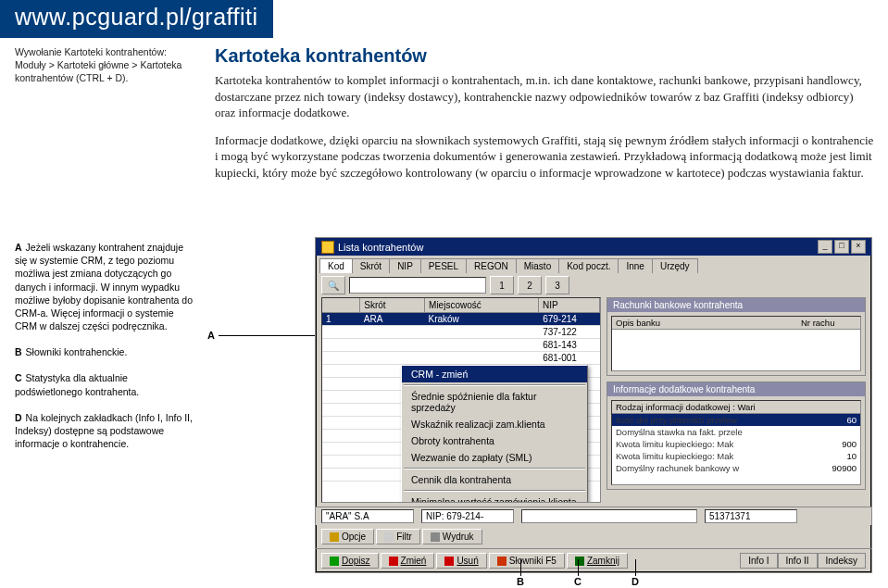  What do you see at coordinates (106, 384) in the screenshot?
I see `note-c: CStatystyka dla aktualnie podświetlonego…` at bounding box center [106, 384].